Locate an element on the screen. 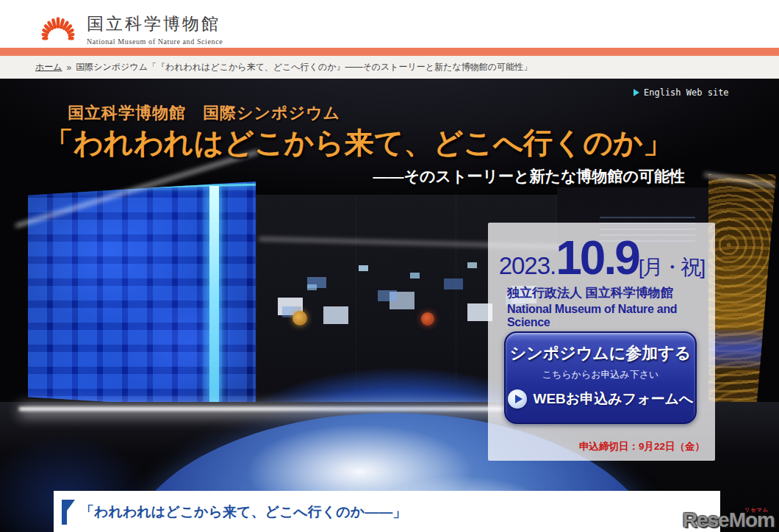 The image size is (779, 532). golden-panel-blue-band is located at coordinates (742, 349).